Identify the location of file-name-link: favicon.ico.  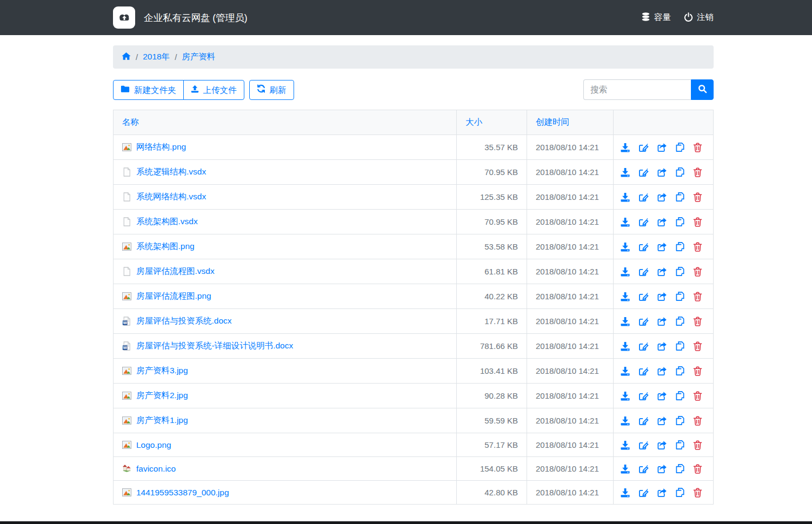
(156, 469).